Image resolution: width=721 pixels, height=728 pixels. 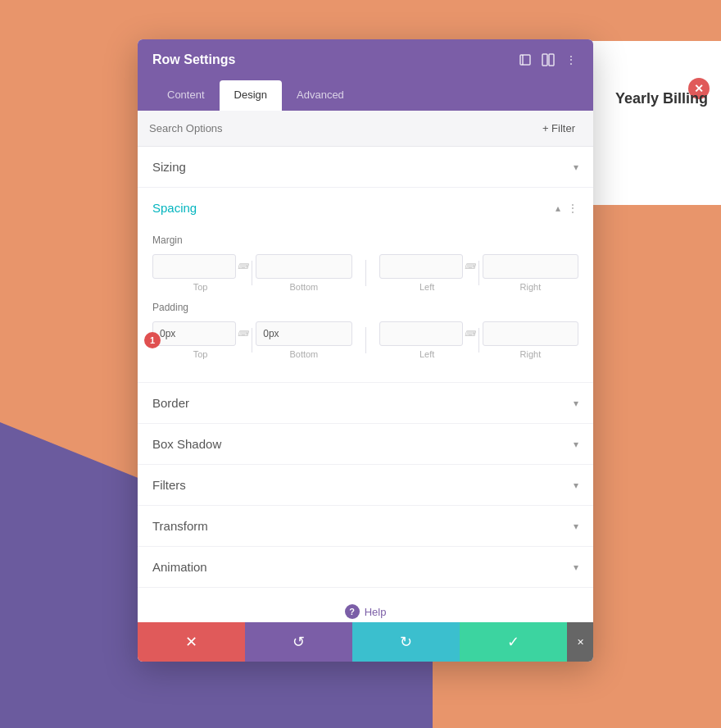 I want to click on margin-right-label: Right, so click(x=531, y=287).